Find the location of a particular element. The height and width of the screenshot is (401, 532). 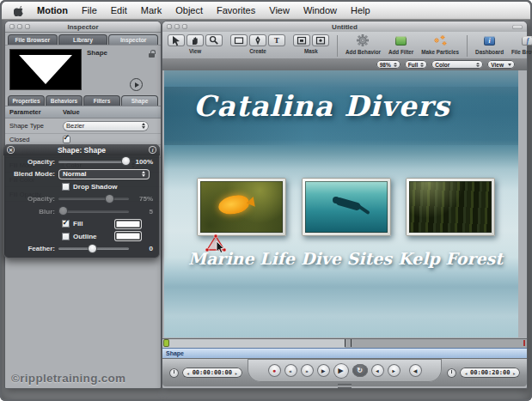

tab-properties: Properties is located at coordinates (26, 100).